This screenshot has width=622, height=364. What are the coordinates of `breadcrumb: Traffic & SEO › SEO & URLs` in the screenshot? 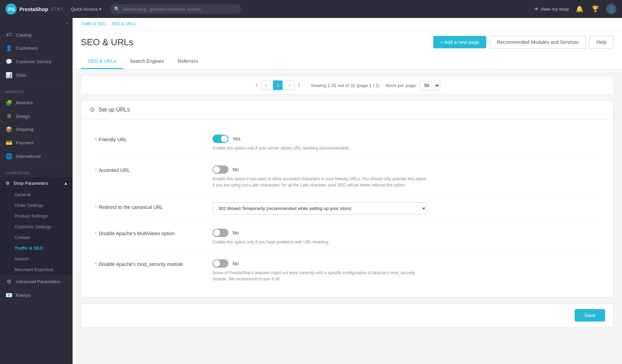 It's located at (347, 24).